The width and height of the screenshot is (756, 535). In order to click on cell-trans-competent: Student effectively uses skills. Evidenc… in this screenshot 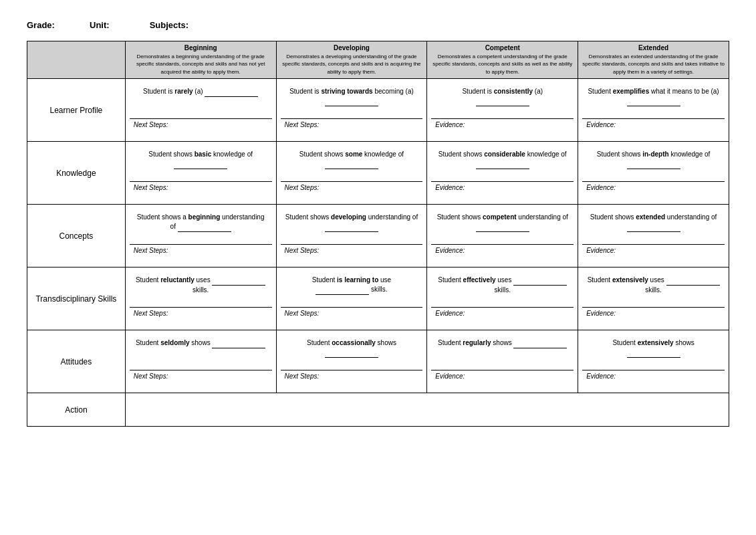, I will do `click(503, 299)`.